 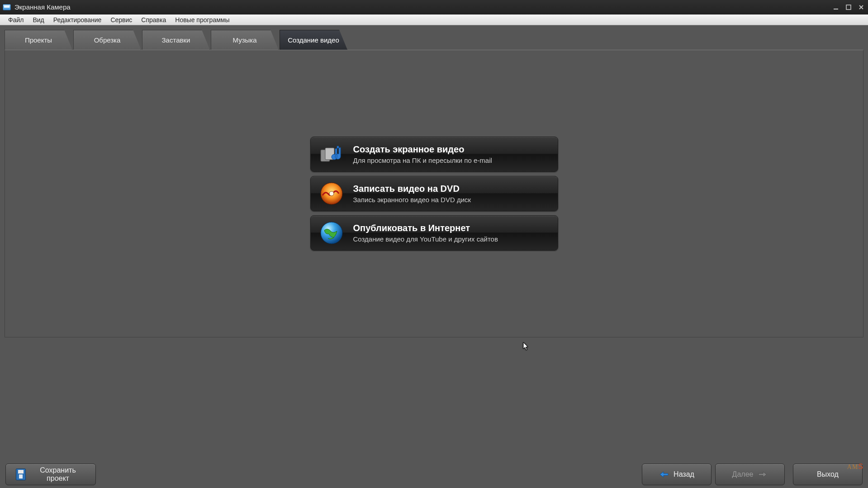 I want to click on film-music-icon, so click(x=332, y=154).